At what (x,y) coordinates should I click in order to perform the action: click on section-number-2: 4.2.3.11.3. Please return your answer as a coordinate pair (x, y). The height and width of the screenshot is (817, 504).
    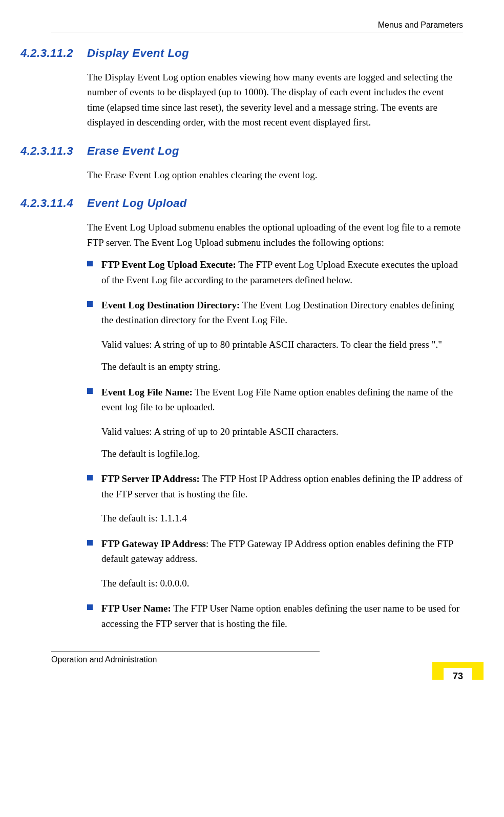
    Looking at the image, I should click on (54, 151).